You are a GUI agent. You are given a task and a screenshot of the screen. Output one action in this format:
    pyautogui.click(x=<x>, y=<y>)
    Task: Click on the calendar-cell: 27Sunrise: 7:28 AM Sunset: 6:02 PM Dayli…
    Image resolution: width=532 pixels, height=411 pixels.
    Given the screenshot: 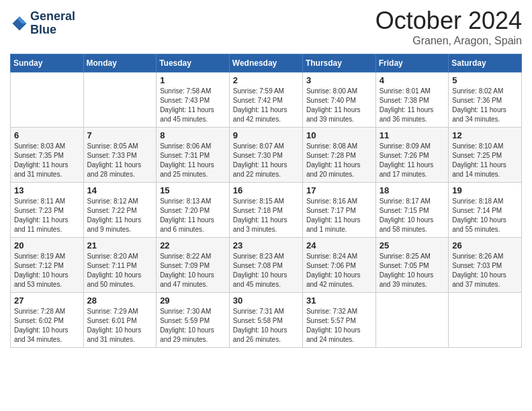 What is the action you would take?
    pyautogui.click(x=47, y=320)
    